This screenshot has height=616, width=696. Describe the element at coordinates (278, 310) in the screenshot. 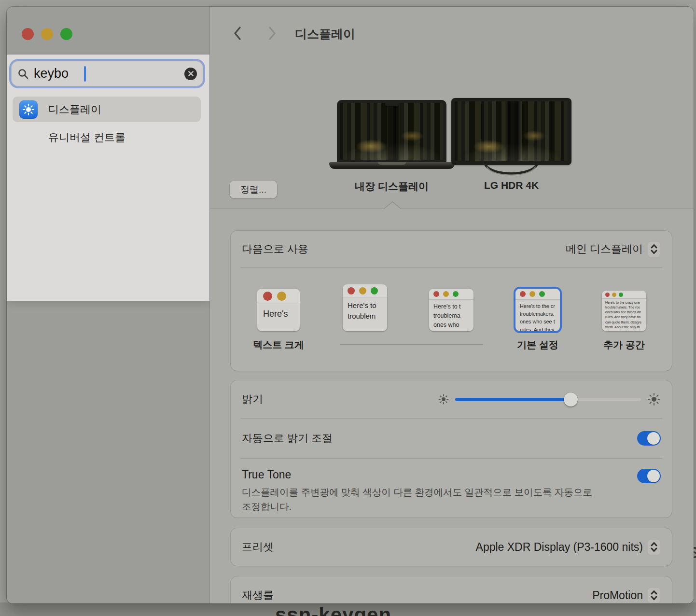

I see `scaling-option-larger-text: Here's` at that location.